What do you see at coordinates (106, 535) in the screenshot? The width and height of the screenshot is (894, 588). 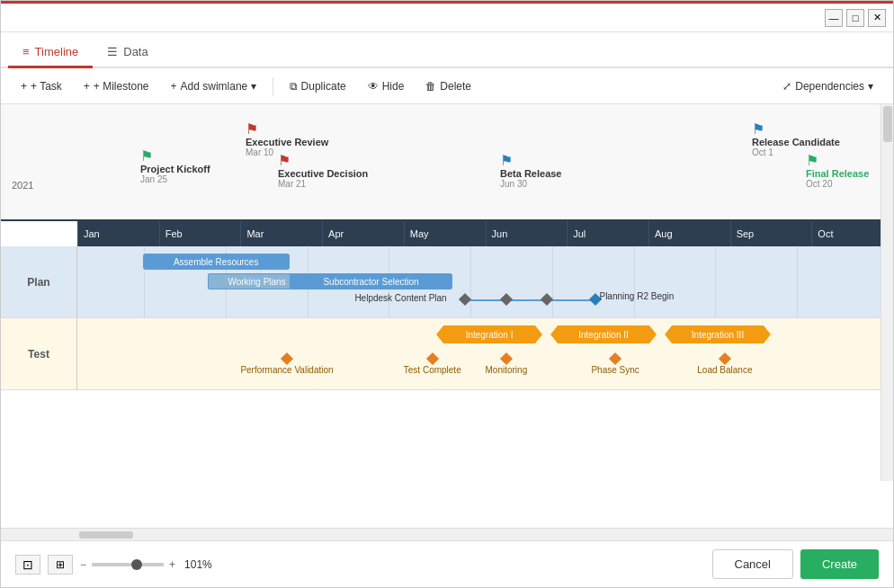 I see `h-scroll-thumb` at bounding box center [106, 535].